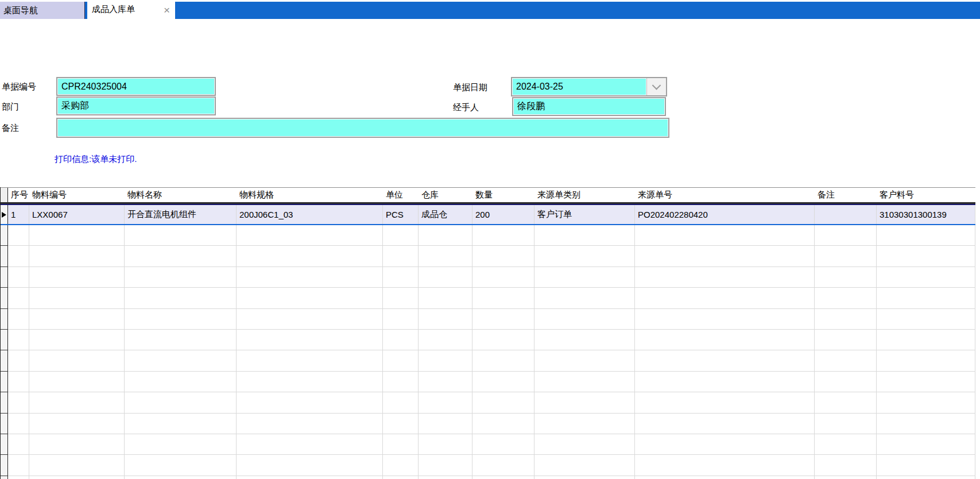 Image resolution: width=980 pixels, height=479 pixels. Describe the element at coordinates (446, 215) in the screenshot. I see `cell-warehouse: 成品仓` at that location.